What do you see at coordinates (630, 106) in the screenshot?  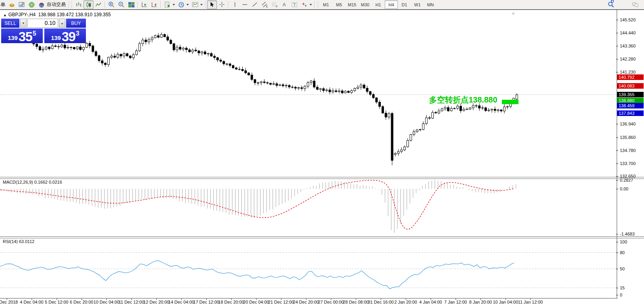 I see `price-tag: 138.459` at bounding box center [630, 106].